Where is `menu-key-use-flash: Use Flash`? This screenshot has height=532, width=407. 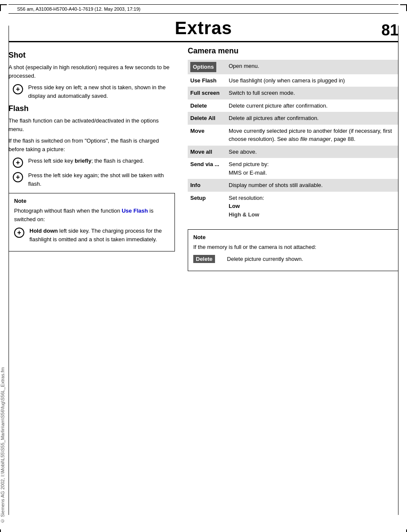 menu-key-use-flash: Use Flash is located at coordinates (207, 81).